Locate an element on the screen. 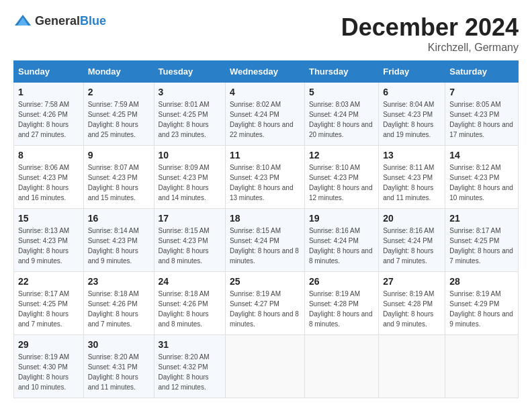 The image size is (532, 411). day-info: Sunrise: 8:05 AMSunset: 4:23 PMDaylight:… is located at coordinates (482, 120).